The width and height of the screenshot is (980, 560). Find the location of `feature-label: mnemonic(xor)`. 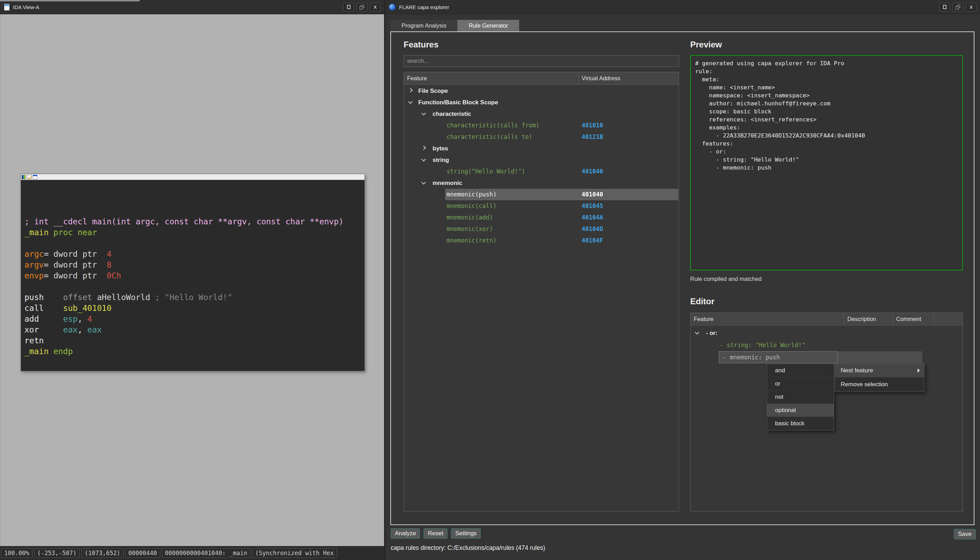

feature-label: mnemonic(xor) is located at coordinates (470, 229).